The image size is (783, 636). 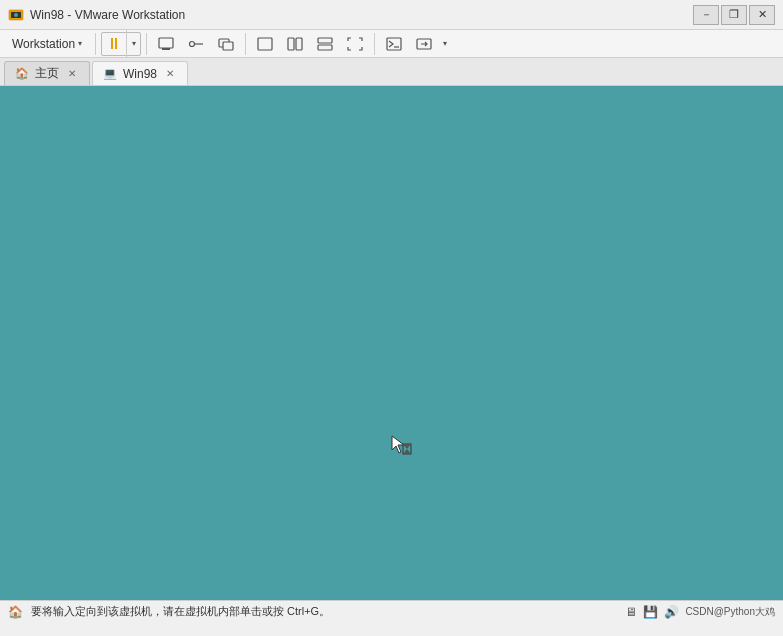 What do you see at coordinates (401, 445) in the screenshot?
I see `vm-cursor` at bounding box center [401, 445].